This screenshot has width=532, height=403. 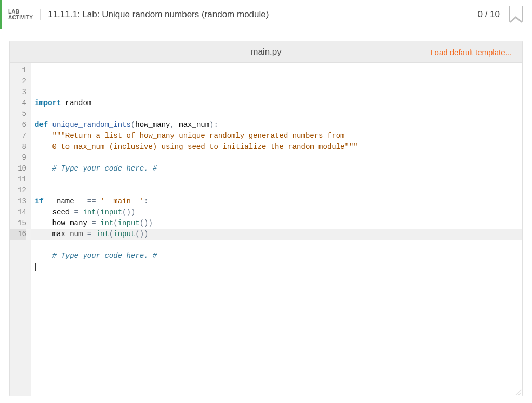 What do you see at coordinates (488, 15) in the screenshot?
I see `score-display: 0 / 10` at bounding box center [488, 15].